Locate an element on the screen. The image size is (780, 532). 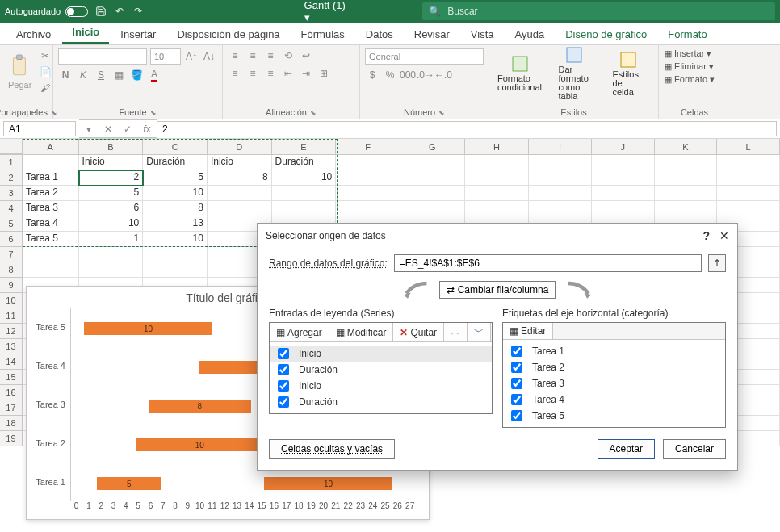
search-input: 🔍 Buscar is located at coordinates (599, 11).